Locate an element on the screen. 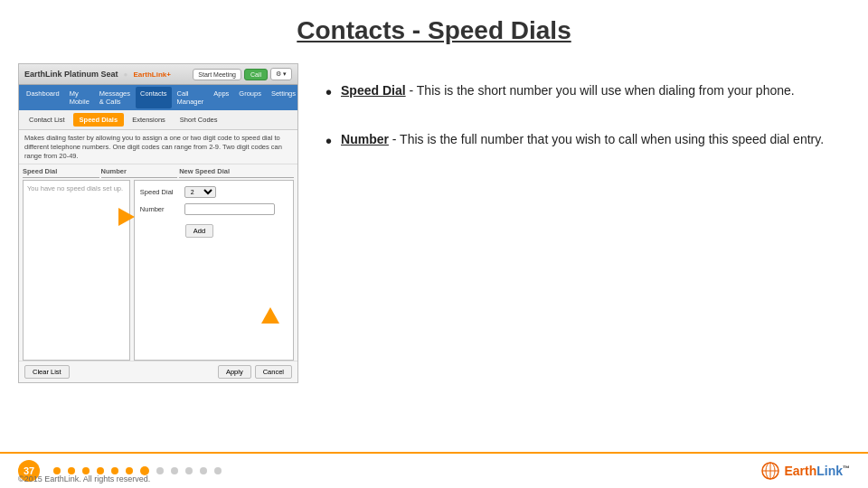 The height and width of the screenshot is (488, 868). app-header-right: Start Meeting Call ⚙ ▾ is located at coordinates (242, 74).